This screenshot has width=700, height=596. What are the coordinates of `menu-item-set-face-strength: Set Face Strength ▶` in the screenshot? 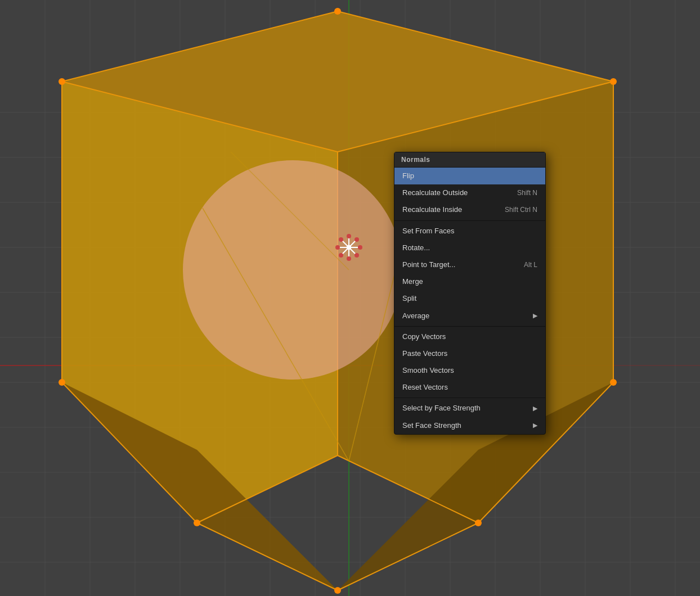 It's located at (470, 426).